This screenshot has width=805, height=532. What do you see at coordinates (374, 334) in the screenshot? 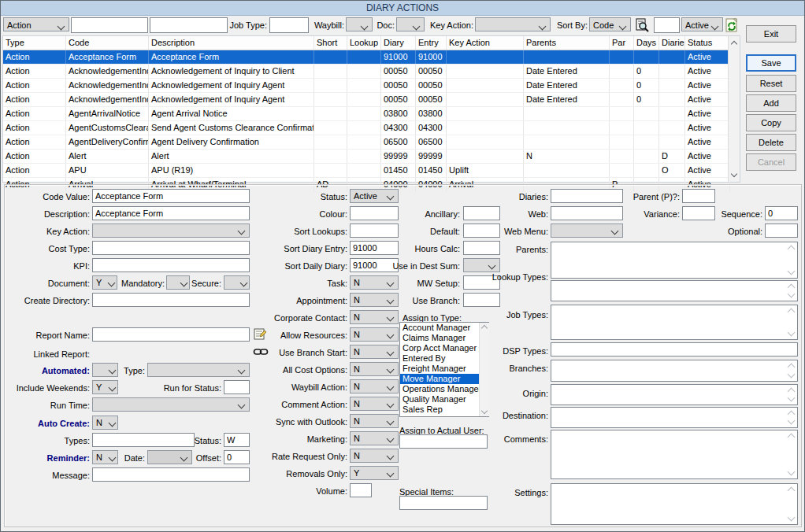
I see `allow-resources-select: N` at bounding box center [374, 334].